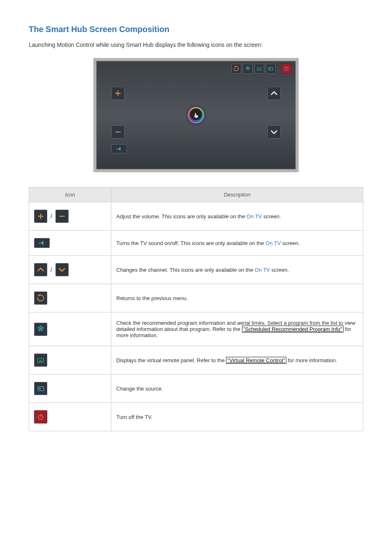 The width and height of the screenshot is (392, 555). I want to click on table-row: Returns to the previous menu., so click(196, 298).